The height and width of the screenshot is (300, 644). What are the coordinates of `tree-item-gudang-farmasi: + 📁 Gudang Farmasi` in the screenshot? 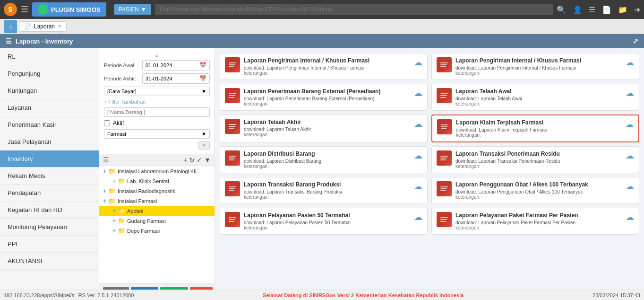 It's located at (157, 221).